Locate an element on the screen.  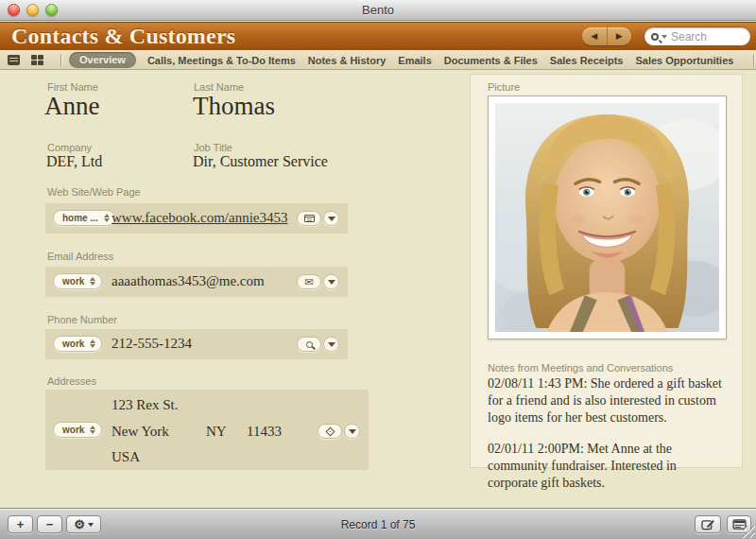
tab-calls-meetings-todo: Calls, Meetings & To-Do Items is located at coordinates (221, 61).